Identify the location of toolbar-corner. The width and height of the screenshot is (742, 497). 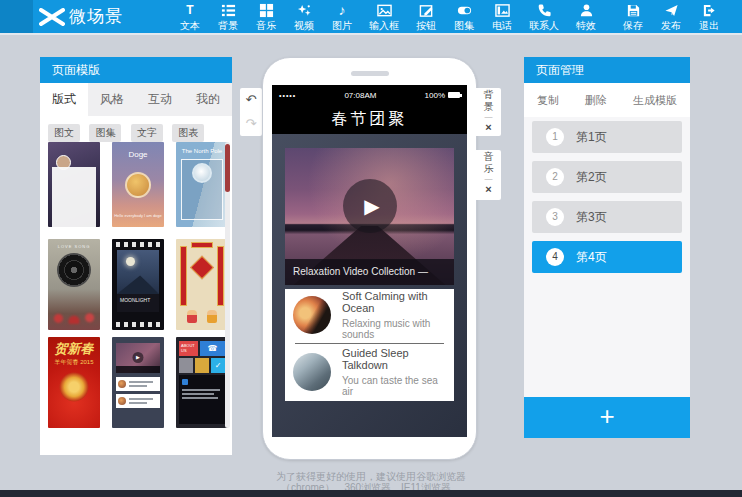
(16, 16).